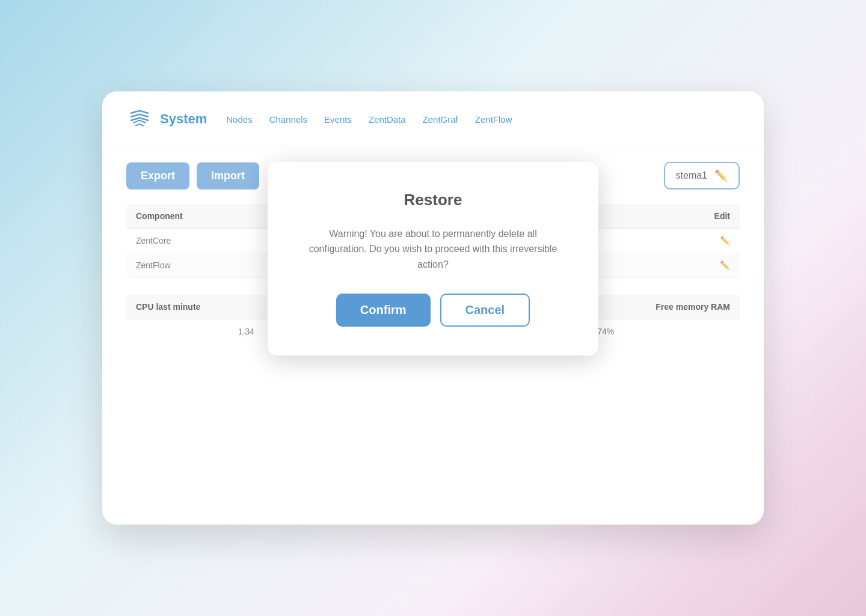 The width and height of the screenshot is (866, 616). What do you see at coordinates (433, 310) in the screenshot?
I see `modal-actions: Confirm Cancel` at bounding box center [433, 310].